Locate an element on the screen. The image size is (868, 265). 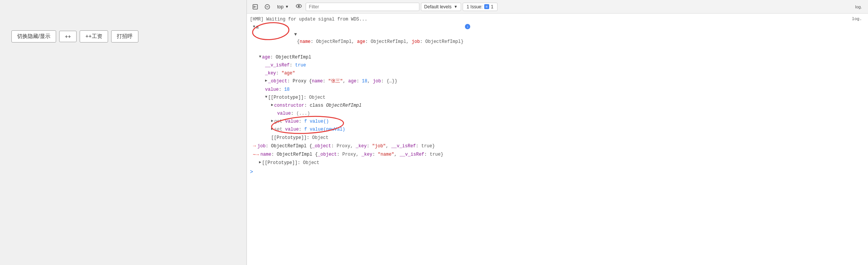
top-selector-button: top ▼ is located at coordinates (283, 7).